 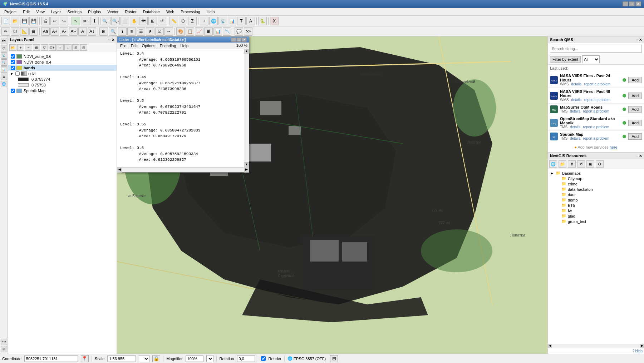 I want to click on layer-item-val1: 0.0753774, so click(x=66, y=79).